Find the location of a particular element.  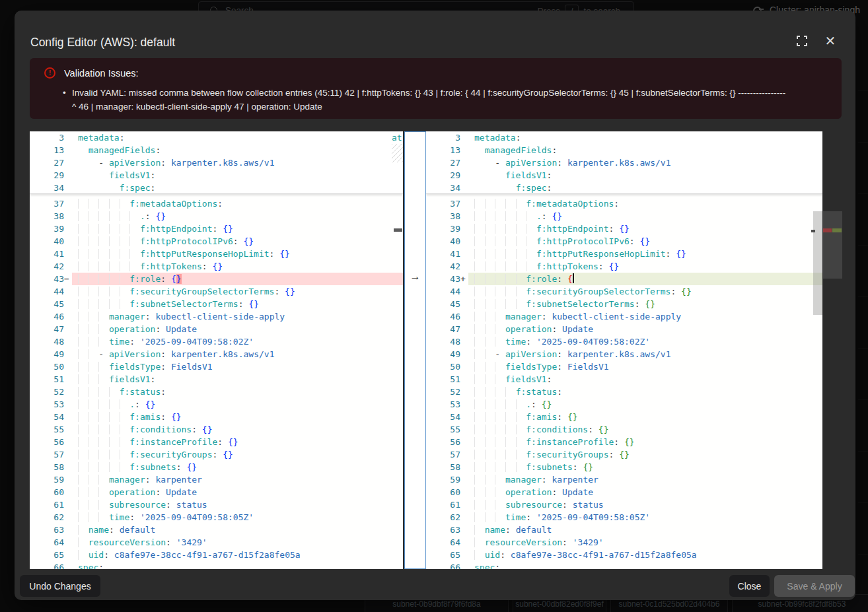

code-text: operation: Update is located at coordinates (238, 329).